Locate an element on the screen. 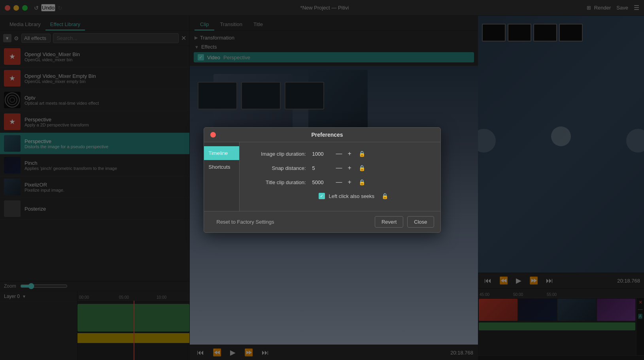 The image size is (644, 360). snap-distance-increment-button: + is located at coordinates (349, 168).